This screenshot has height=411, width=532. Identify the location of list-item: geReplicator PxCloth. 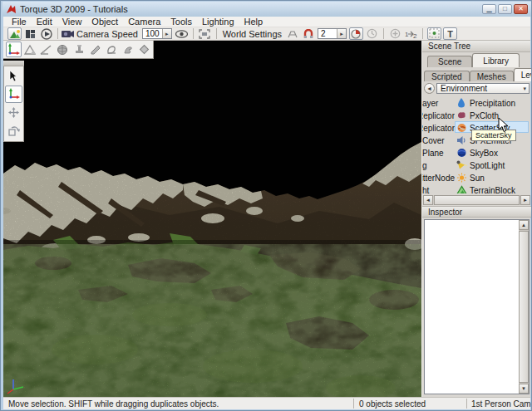
(477, 115).